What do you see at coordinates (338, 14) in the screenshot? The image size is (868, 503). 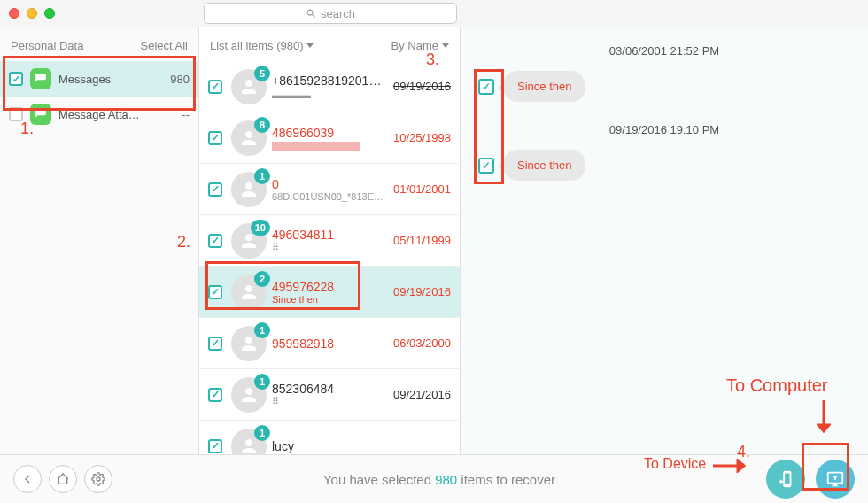 I see `search-placeholder: search` at bounding box center [338, 14].